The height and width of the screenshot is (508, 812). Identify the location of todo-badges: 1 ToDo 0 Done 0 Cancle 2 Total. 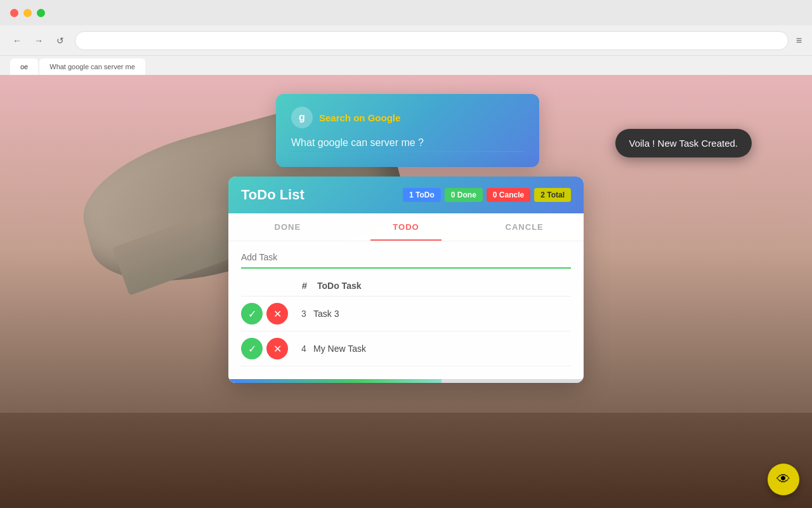
(487, 195).